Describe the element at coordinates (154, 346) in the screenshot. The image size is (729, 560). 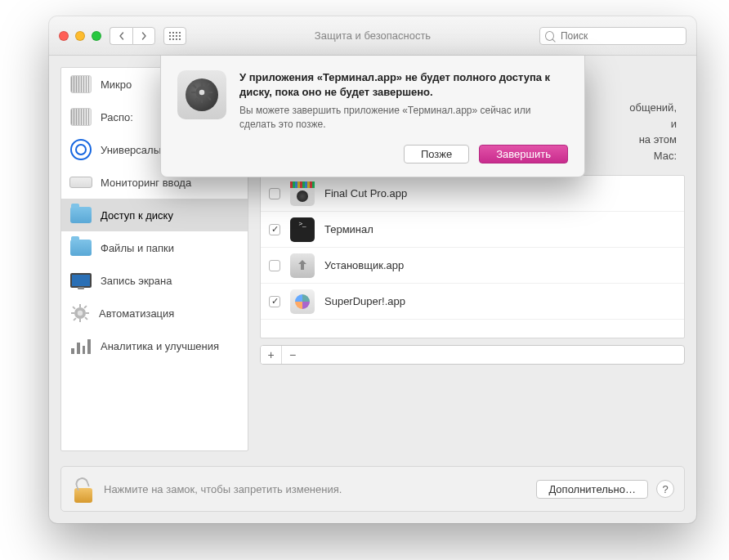
I see `sidebar-item-analytics: Аналитика и улучшения` at that location.